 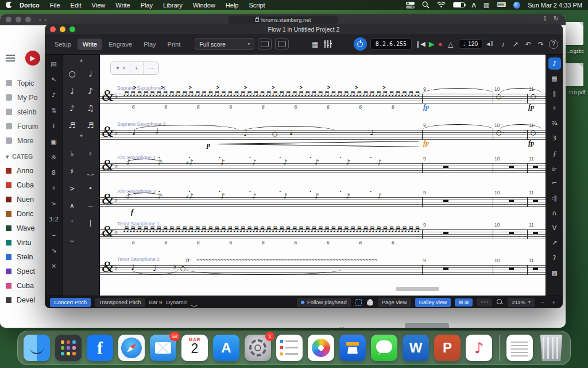 I want to click on note-input-icon: ♪, so click(x=54, y=95).